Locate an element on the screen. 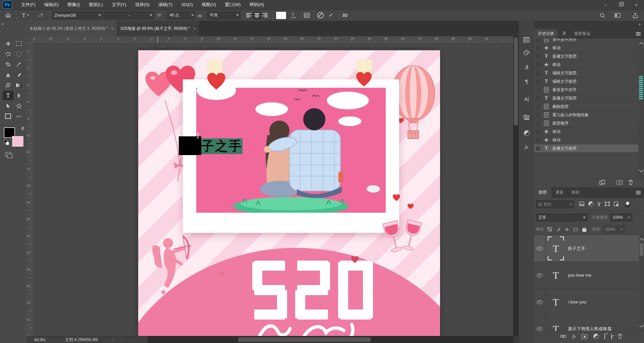 This screenshot has height=343, width=644. close-tab-icon: × is located at coordinates (195, 29).